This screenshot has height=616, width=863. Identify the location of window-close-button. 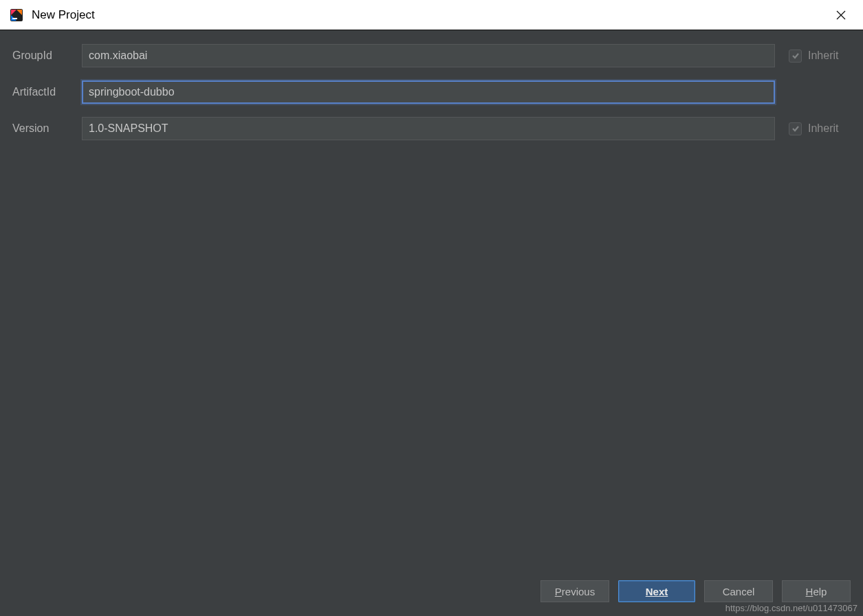
(841, 15).